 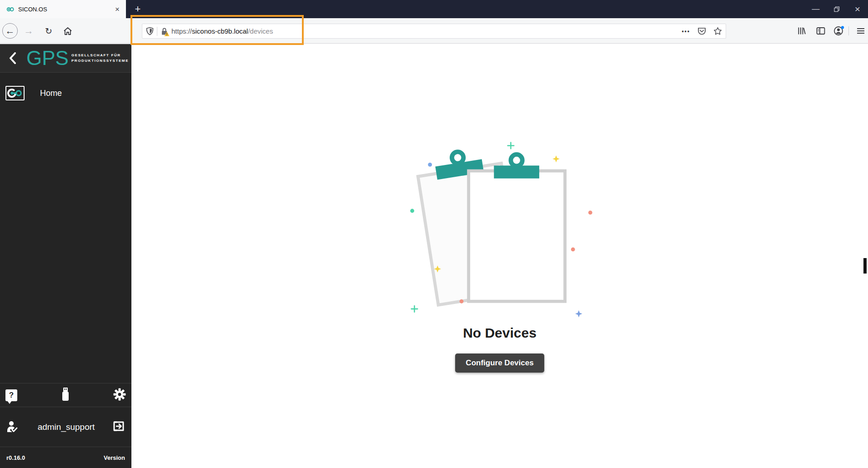 I want to click on back-button: ←, so click(x=10, y=31).